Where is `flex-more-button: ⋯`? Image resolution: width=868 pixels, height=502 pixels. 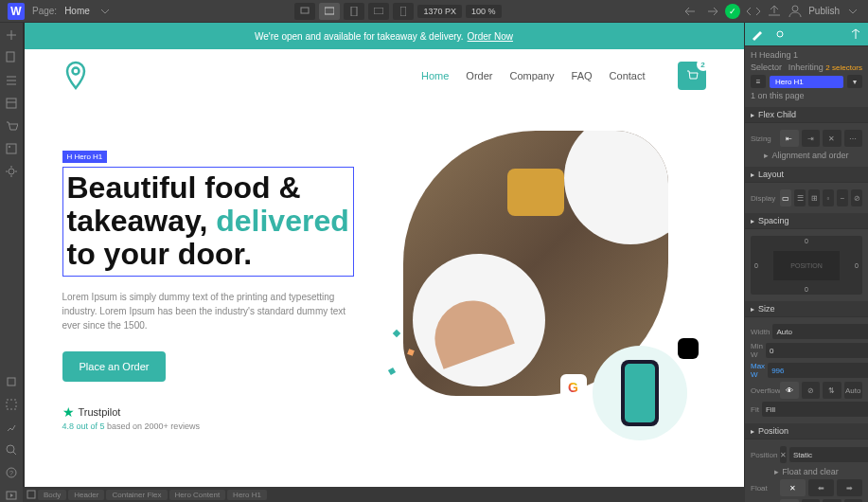 flex-more-button: ⋯ is located at coordinates (854, 138).